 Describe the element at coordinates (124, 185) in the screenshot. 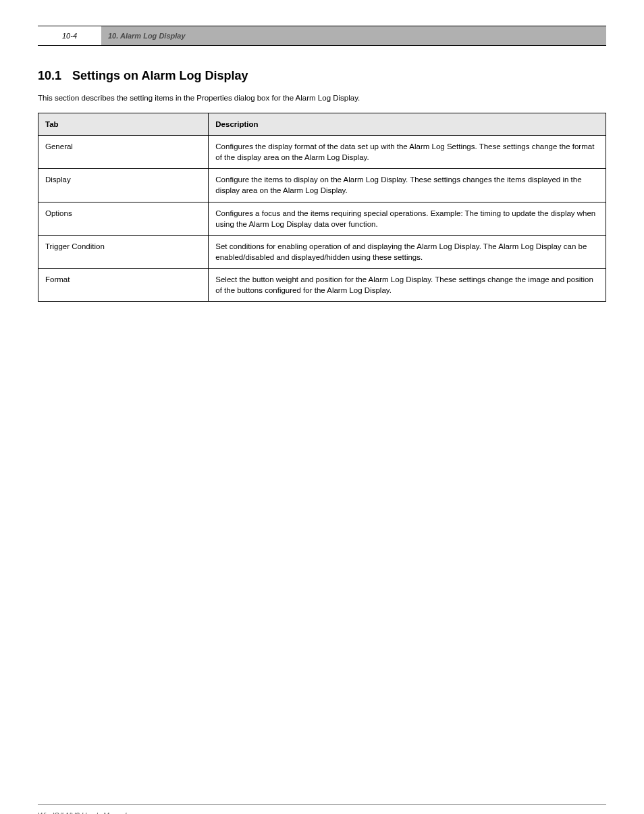

I see `table-cell-tab: Display` at that location.